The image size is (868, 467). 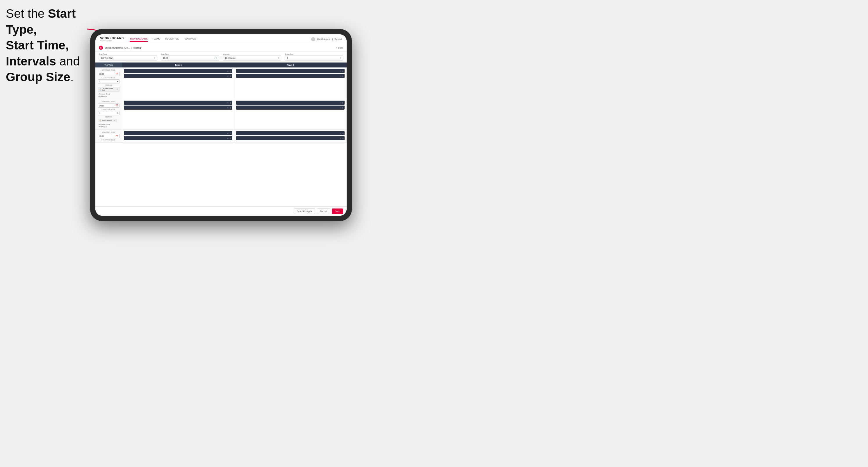 What do you see at coordinates (166, 58) in the screenshot?
I see `start-time-value: 10:00` at bounding box center [166, 58].